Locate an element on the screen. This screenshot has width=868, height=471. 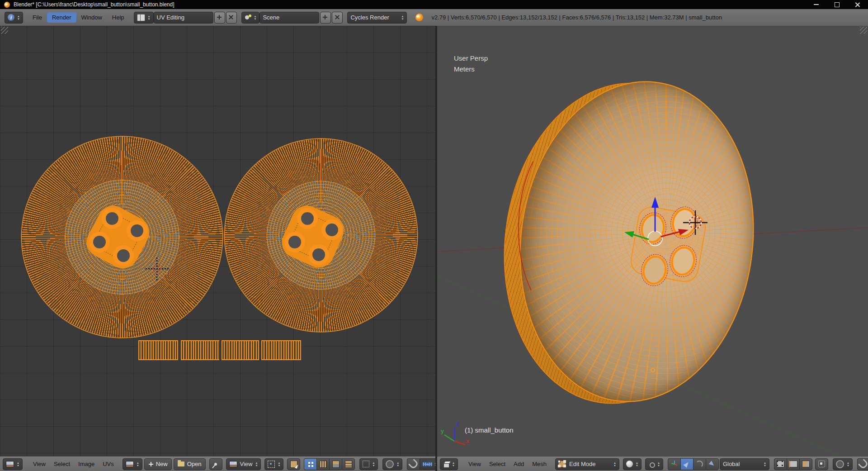
menu-help: Help is located at coordinates (118, 17).